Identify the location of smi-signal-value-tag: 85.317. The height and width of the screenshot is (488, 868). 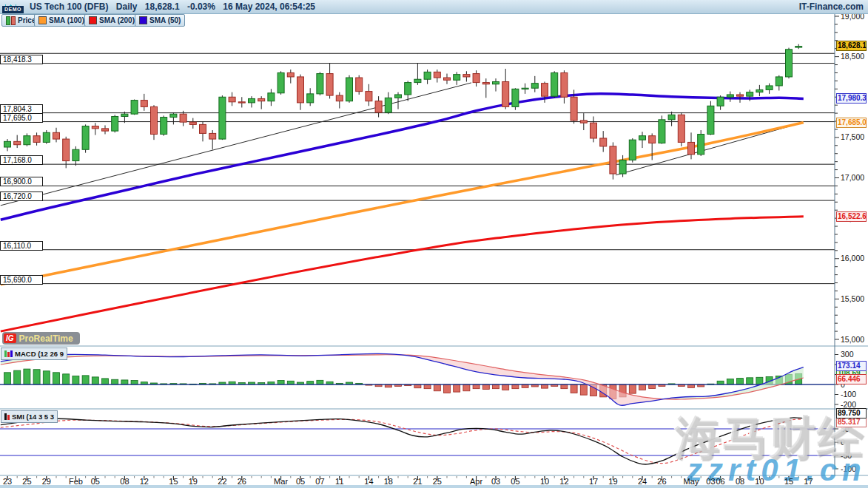
(851, 422).